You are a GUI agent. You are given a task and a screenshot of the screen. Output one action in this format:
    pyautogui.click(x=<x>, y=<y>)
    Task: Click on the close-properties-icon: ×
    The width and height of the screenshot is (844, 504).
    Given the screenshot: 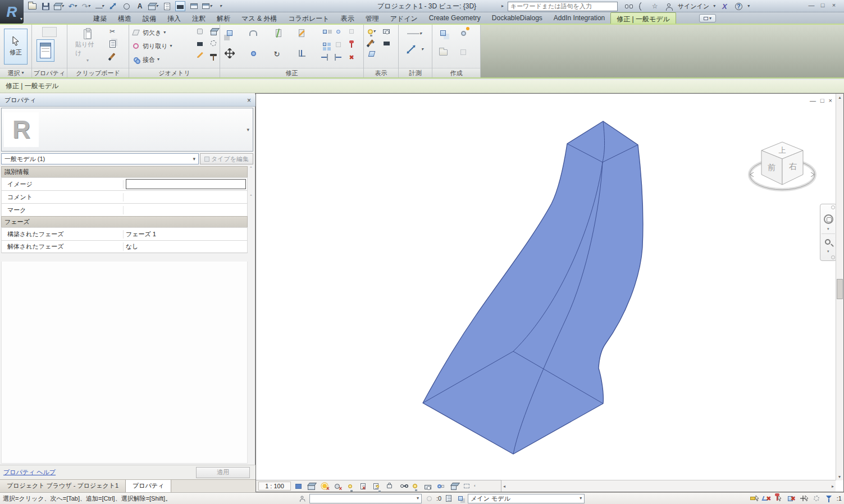 What is the action you would take?
    pyautogui.click(x=249, y=100)
    